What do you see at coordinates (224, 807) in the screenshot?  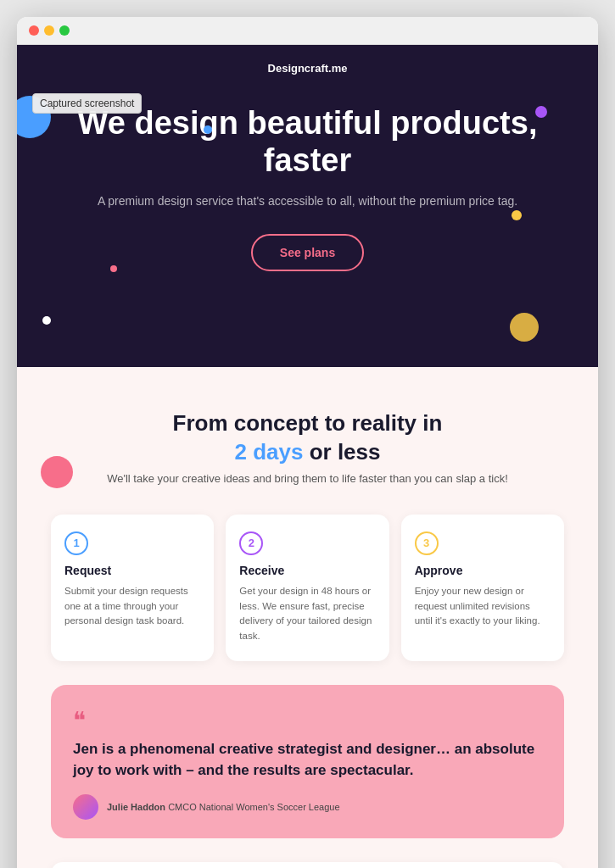 I see `author-info: Julie Haddon CMCO National Women's Socce…` at bounding box center [224, 807].